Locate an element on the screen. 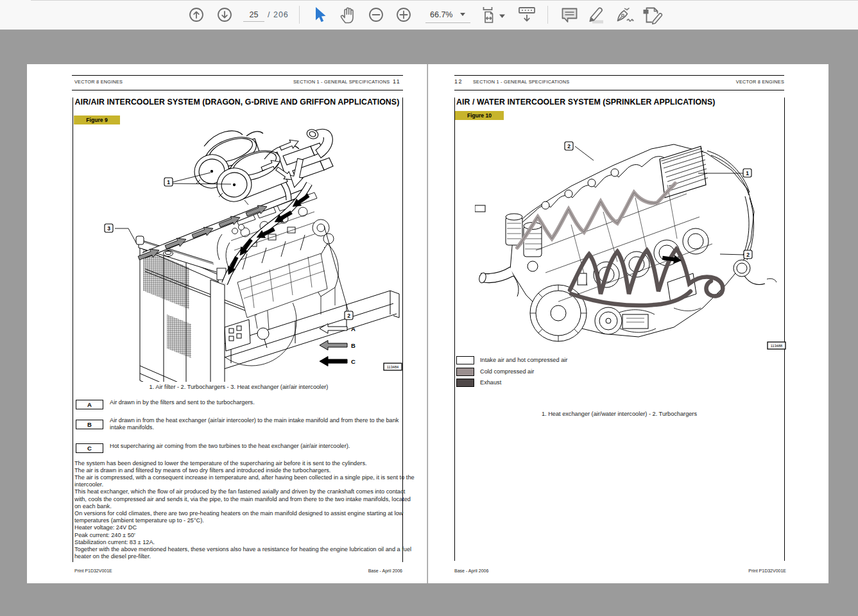 The height and width of the screenshot is (616, 858). svg-text: 113484 is located at coordinates (393, 367).